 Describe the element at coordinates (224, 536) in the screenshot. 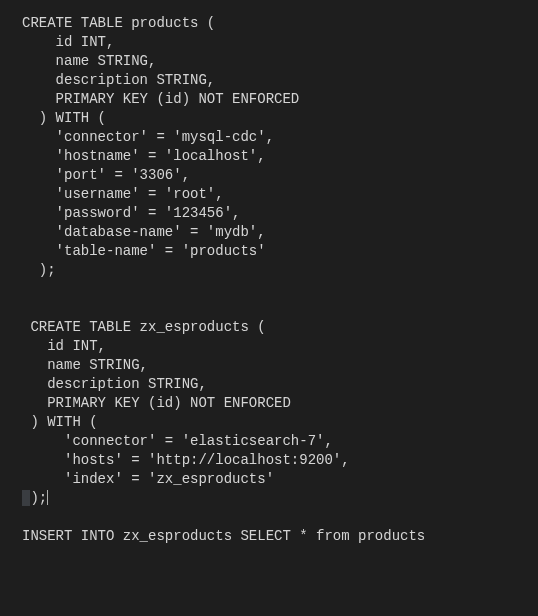

I see `code-line: INSERT INTO zx_esproducts SELECT * from …` at that location.